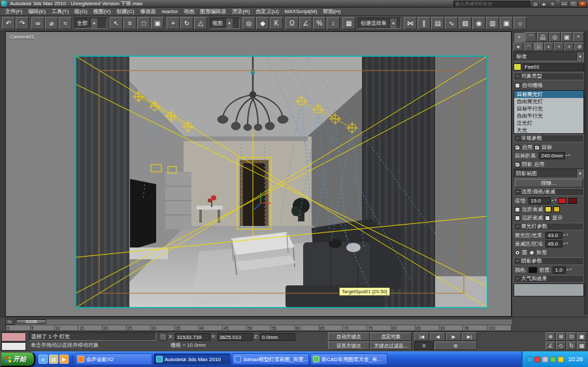 The height and width of the screenshot is (367, 588). What do you see at coordinates (548, 209) in the screenshot?
I see `near-color-swatch` at bounding box center [548, 209].